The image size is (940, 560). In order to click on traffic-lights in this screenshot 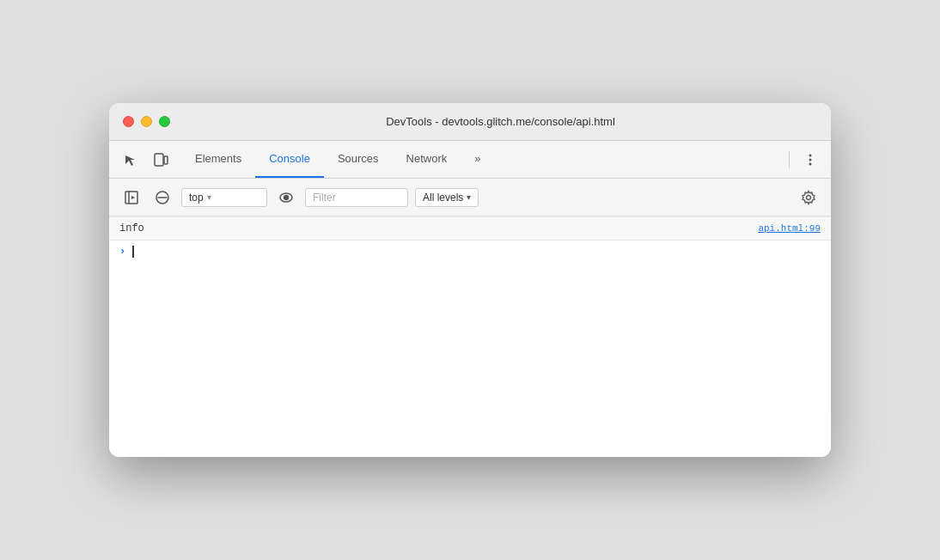, I will do `click(146, 122)`.